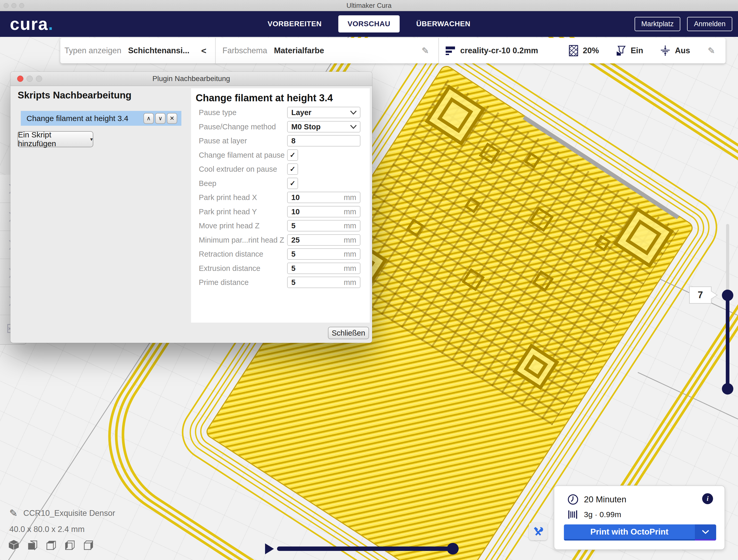 The image size is (738, 560). Describe the element at coordinates (172, 118) in the screenshot. I see `remove-script-button: ✕` at that location.